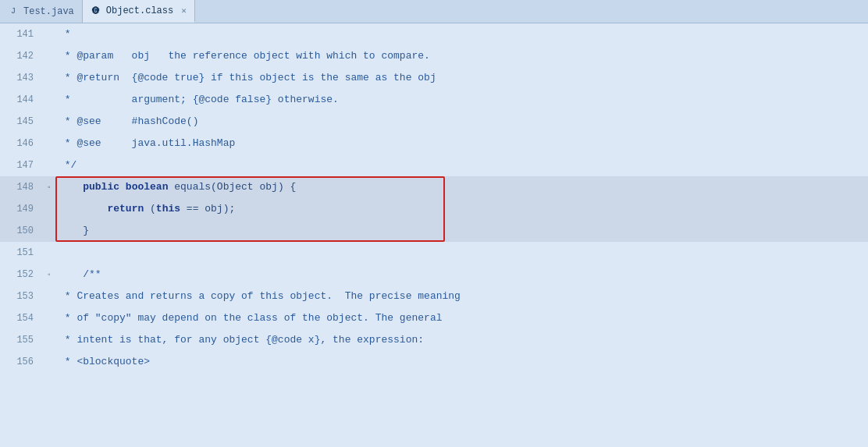 Image resolution: width=868 pixels, height=447 pixels. What do you see at coordinates (462, 34) in the screenshot?
I see `line-content: *` at bounding box center [462, 34].